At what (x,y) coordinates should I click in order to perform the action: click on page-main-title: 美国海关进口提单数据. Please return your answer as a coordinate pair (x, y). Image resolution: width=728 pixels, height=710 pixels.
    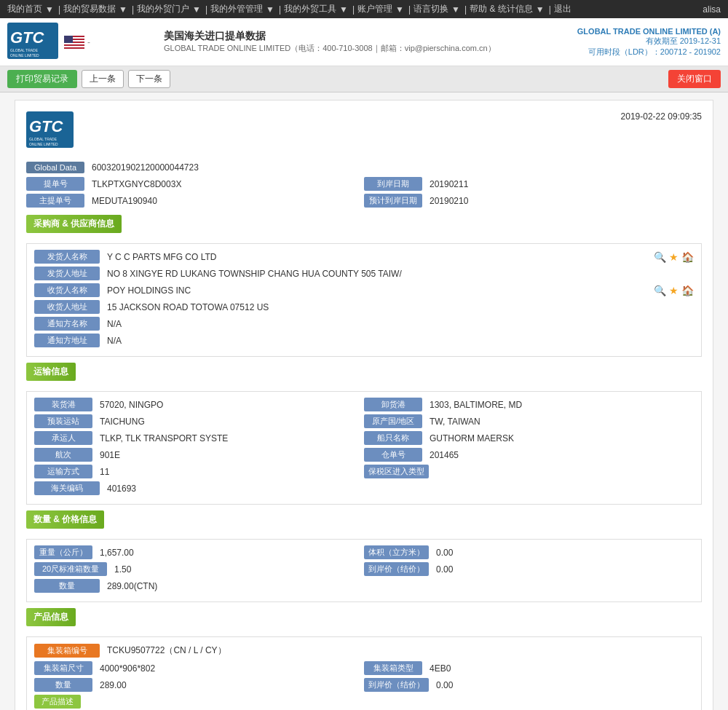
    Looking at the image, I should click on (365, 36).